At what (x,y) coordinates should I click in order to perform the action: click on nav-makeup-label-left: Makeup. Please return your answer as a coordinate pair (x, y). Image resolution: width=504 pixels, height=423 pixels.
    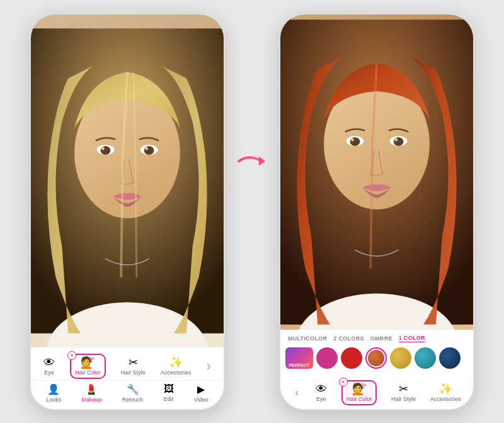
    Looking at the image, I should click on (91, 400).